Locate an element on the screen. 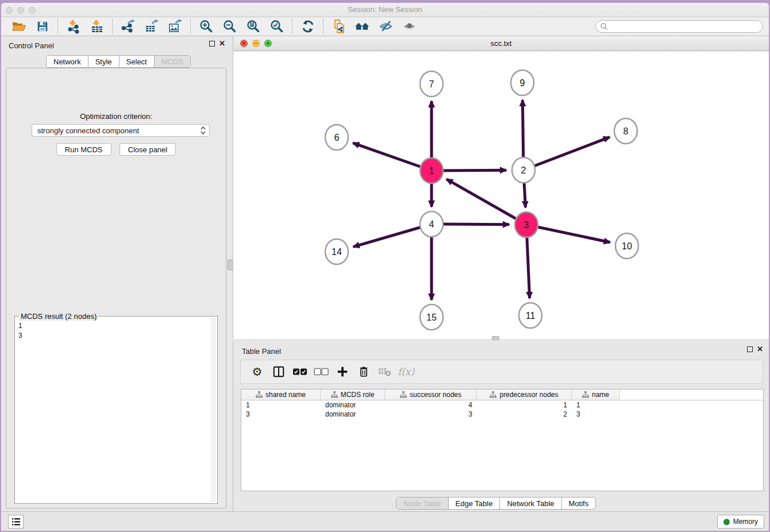 The height and width of the screenshot is (532, 770). graph-node-label: 7 is located at coordinates (432, 84).